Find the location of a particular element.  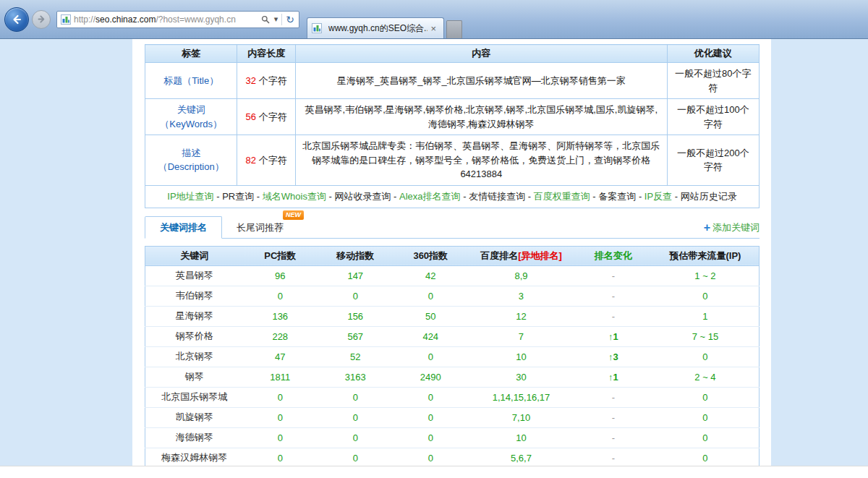

rank-keyword: 海德钢琴 is located at coordinates (195, 438).